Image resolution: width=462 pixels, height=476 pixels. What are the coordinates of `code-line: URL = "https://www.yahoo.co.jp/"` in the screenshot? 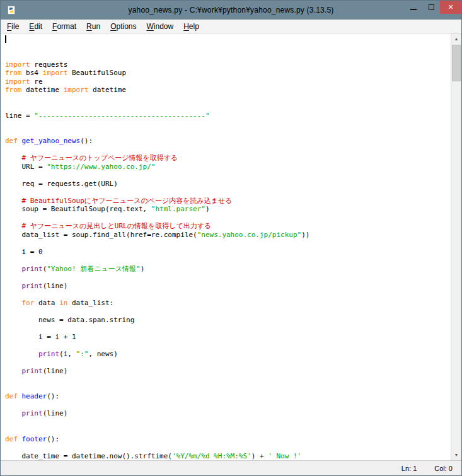 It's located at (228, 167).